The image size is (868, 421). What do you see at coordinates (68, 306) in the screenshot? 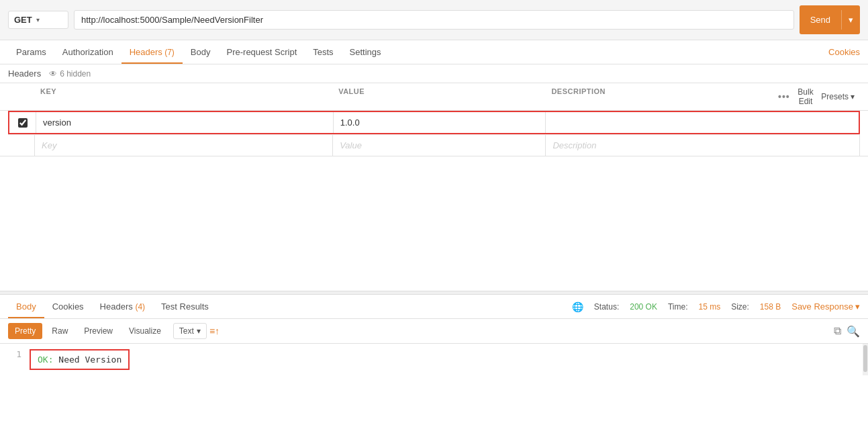
I see `resp-tab-cookies-label: Cookies` at bounding box center [68, 306].